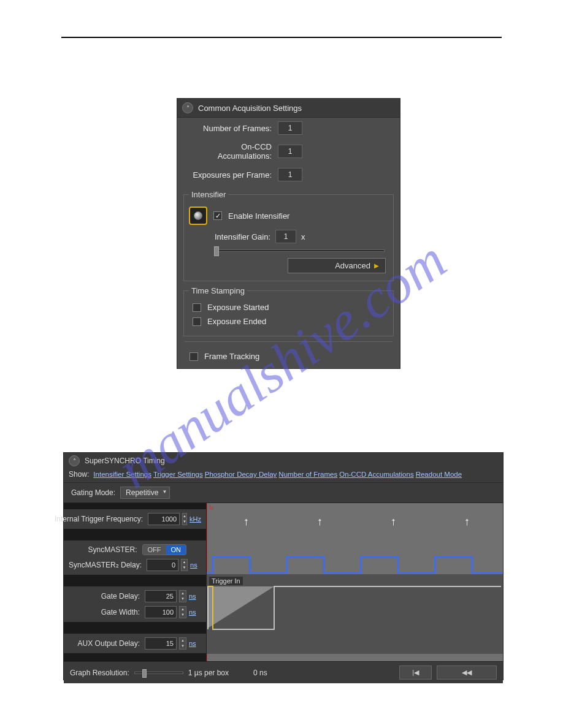  I want to click on aux-delay-input, so click(161, 643).